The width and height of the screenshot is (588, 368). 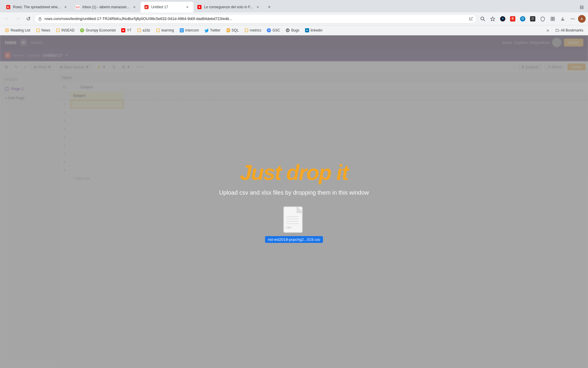 What do you see at coordinates (215, 30) in the screenshot?
I see `bookmark-label-twitter: Twitter` at bounding box center [215, 30].